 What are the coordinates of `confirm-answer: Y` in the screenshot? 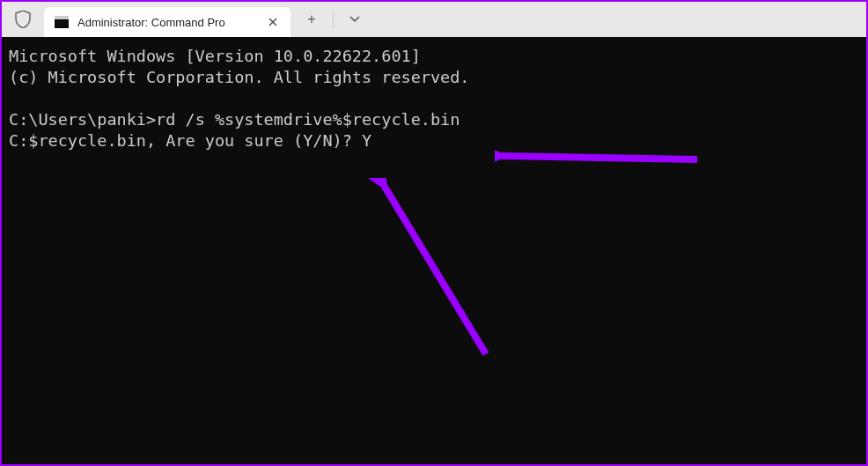 It's located at (366, 141).